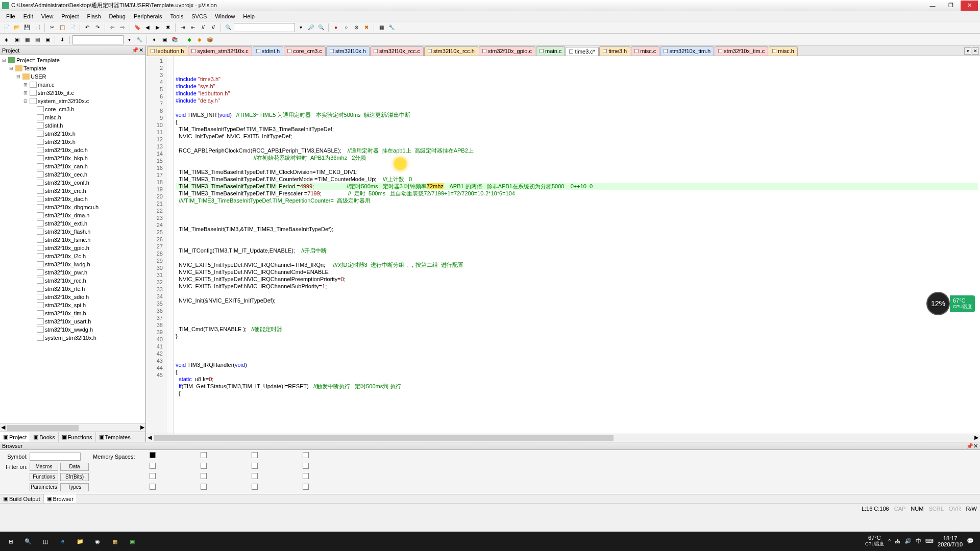 The width and height of the screenshot is (980, 551). What do you see at coordinates (60, 499) in the screenshot?
I see `bottom-tab-browser: ▣Browser` at bounding box center [60, 499].